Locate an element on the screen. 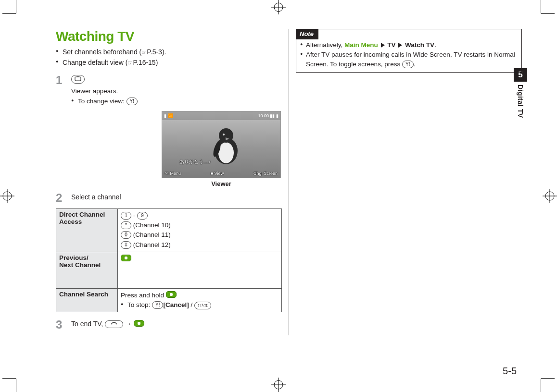 This screenshot has width=557, height=392. note-item: After TV pauses for incoming calls in Wi… is located at coordinates (412, 60).